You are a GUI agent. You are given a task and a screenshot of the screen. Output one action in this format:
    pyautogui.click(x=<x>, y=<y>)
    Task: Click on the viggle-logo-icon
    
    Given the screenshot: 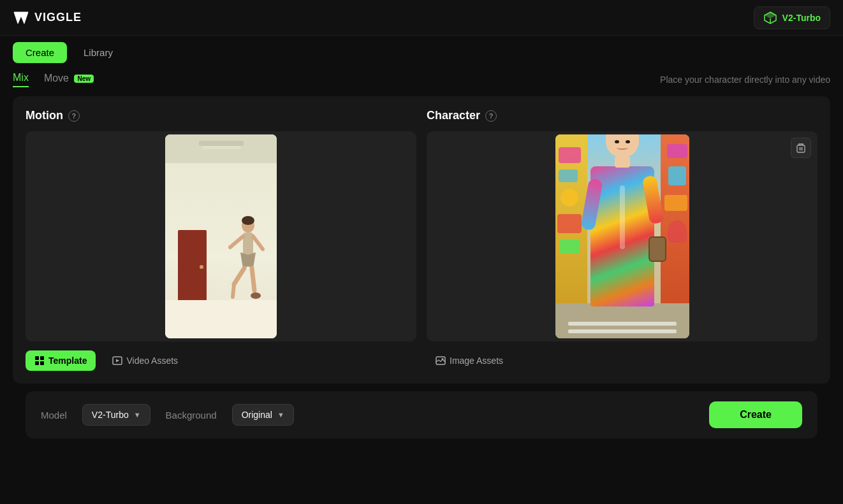 What is the action you would take?
    pyautogui.click(x=21, y=18)
    